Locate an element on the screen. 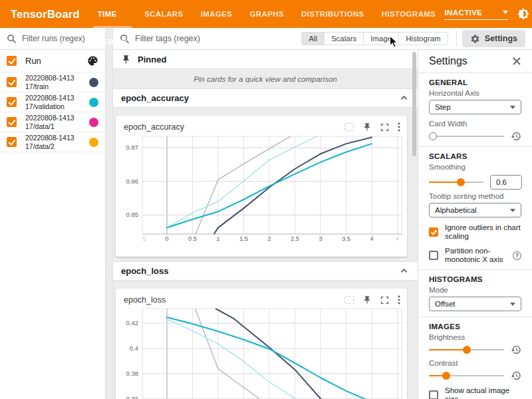 Image resolution: width=532 pixels, height=399 pixels. run-row-validation: 20220808-141317/validation is located at coordinates (53, 102).